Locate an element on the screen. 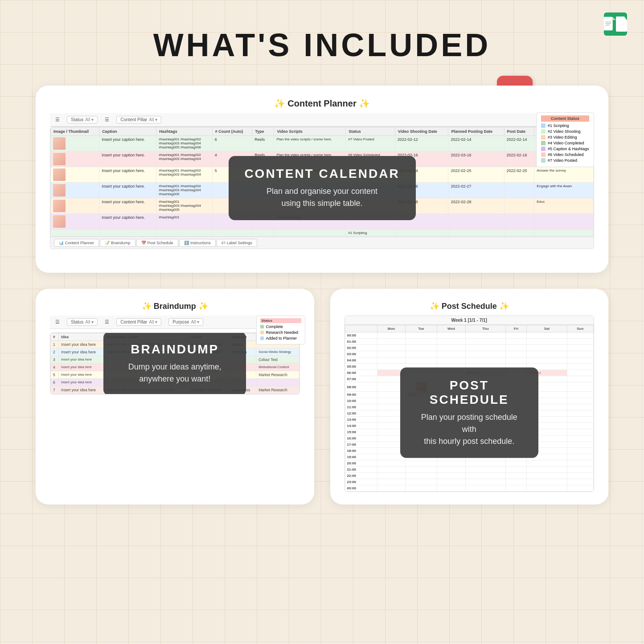  sun-header: Sun is located at coordinates (580, 329).